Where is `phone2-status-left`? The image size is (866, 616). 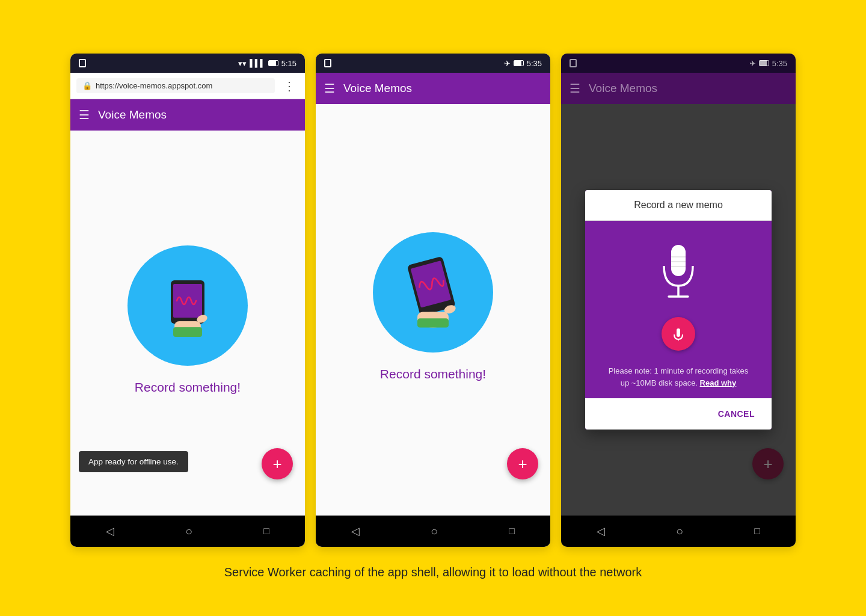
phone2-status-left is located at coordinates (328, 63).